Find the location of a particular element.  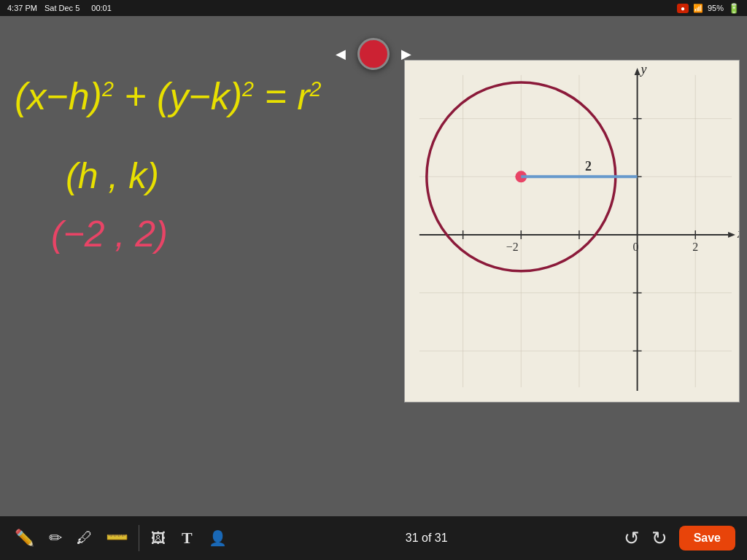

equation-3: (−2 , 2) is located at coordinates (109, 234).